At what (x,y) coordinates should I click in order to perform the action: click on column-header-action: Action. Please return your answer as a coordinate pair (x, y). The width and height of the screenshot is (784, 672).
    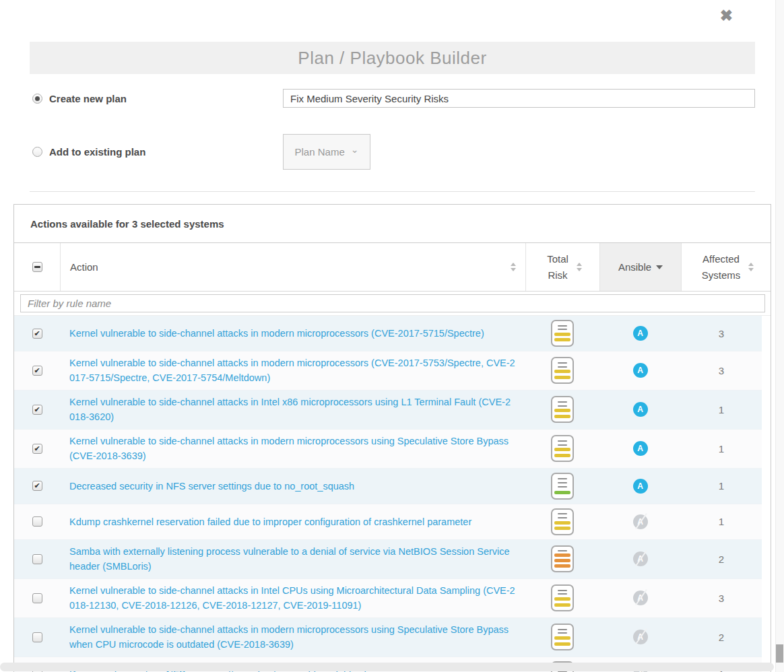
    Looking at the image, I should click on (292, 267).